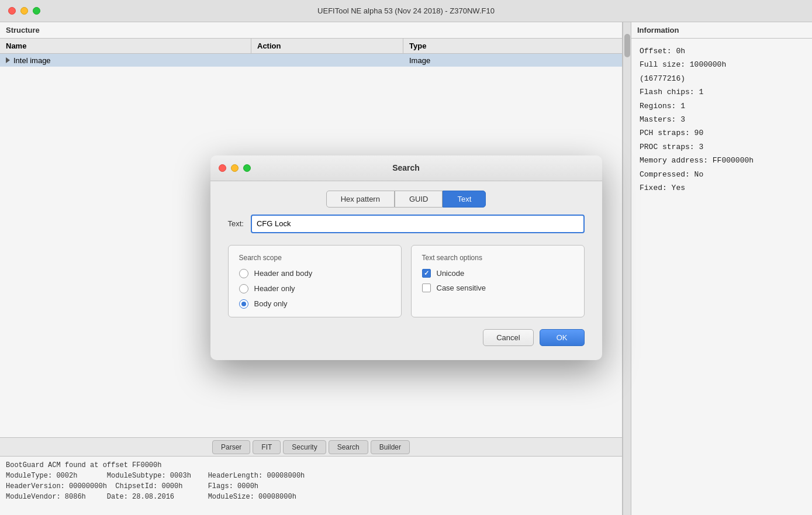 This screenshot has width=812, height=515. I want to click on tab-hex-pattern: Hex pattern, so click(360, 199).